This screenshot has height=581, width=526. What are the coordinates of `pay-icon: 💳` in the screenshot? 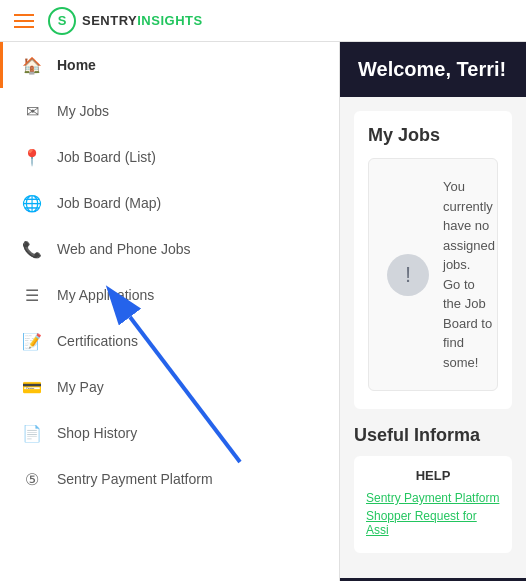 It's located at (32, 387).